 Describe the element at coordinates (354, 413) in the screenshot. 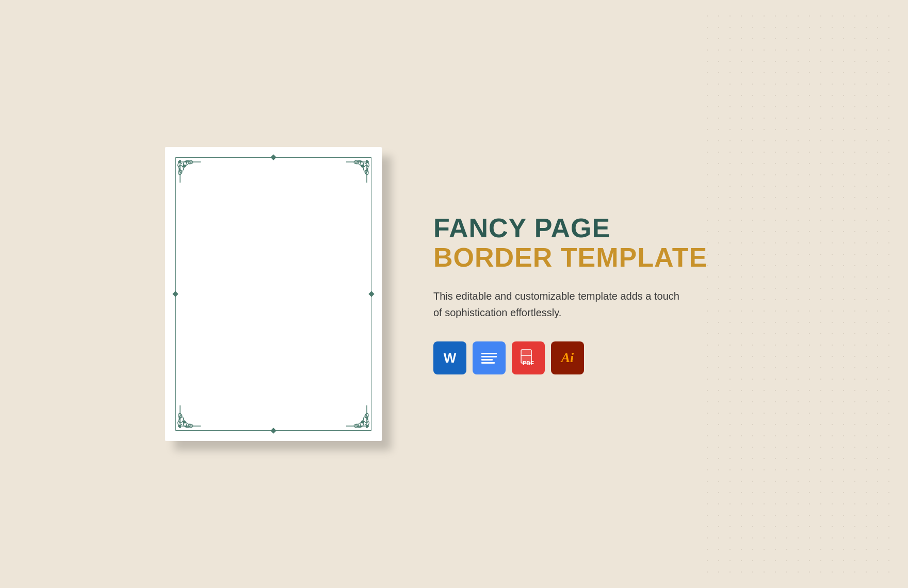

I see `corner-ornament-br` at that location.